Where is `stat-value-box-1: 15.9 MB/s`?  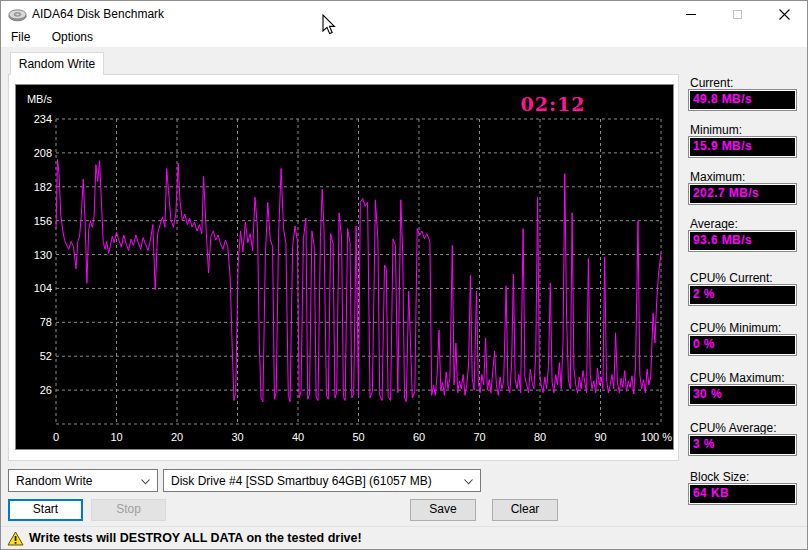
stat-value-box-1: 15.9 MB/s is located at coordinates (742, 147).